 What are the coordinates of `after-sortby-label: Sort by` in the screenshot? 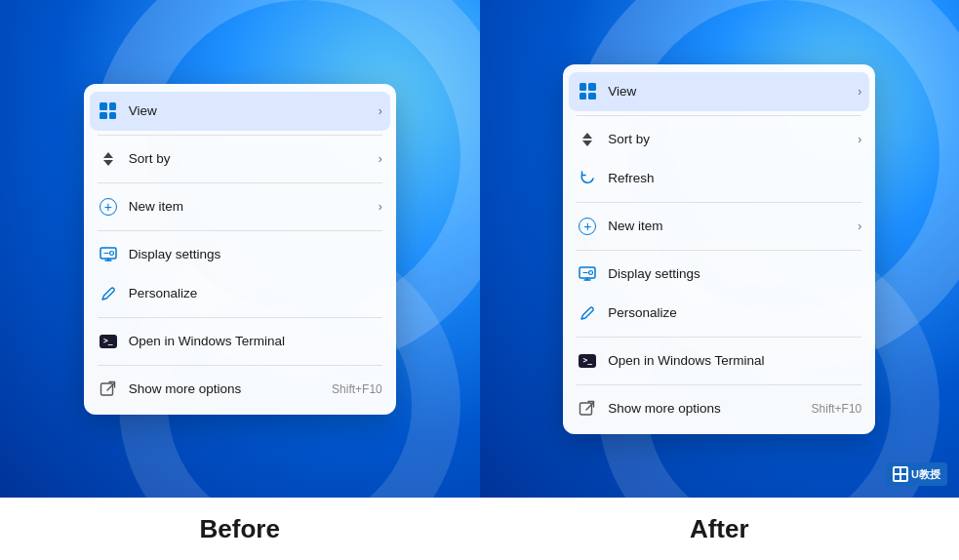 It's located at (731, 139).